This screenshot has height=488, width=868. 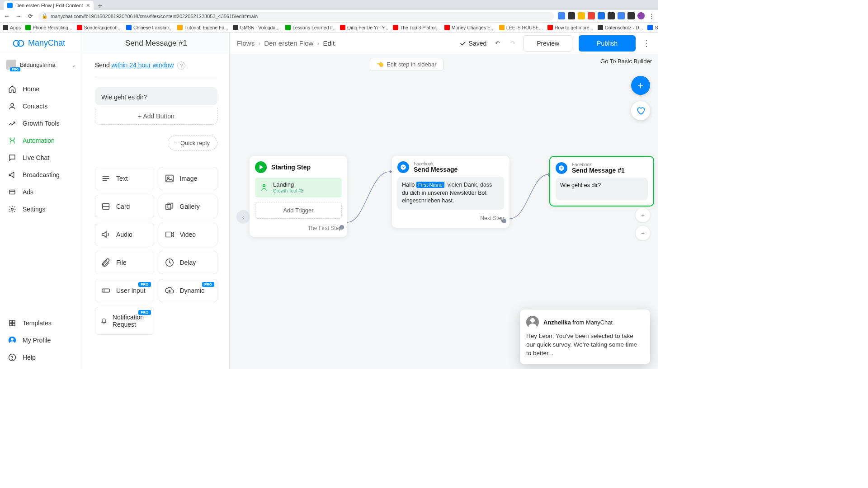 What do you see at coordinates (607, 43) in the screenshot?
I see `publish-button: Publish` at bounding box center [607, 43].